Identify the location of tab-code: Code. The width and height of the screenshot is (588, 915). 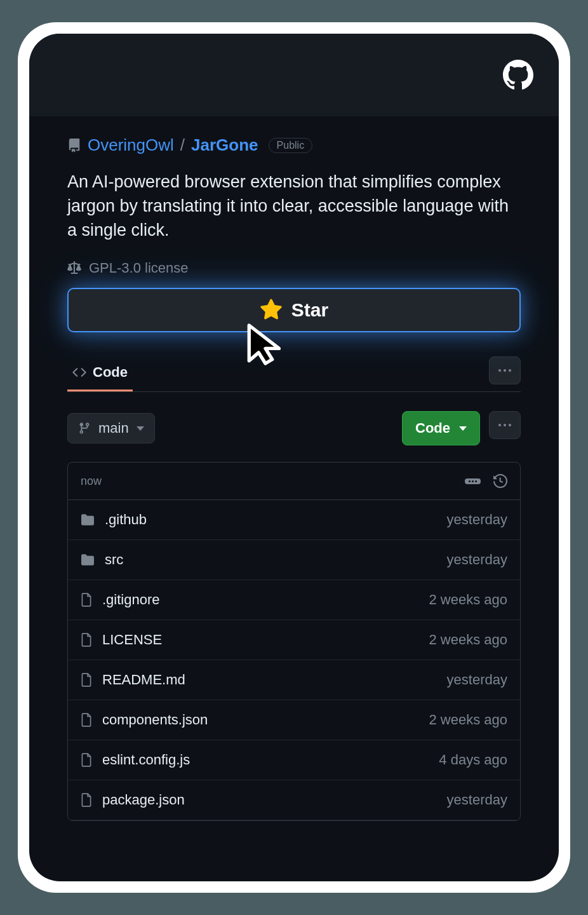
(100, 374).